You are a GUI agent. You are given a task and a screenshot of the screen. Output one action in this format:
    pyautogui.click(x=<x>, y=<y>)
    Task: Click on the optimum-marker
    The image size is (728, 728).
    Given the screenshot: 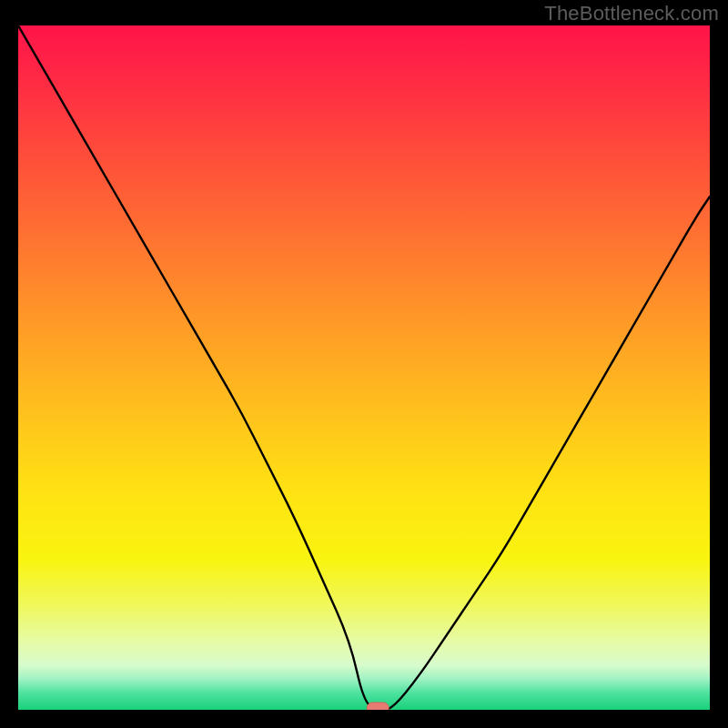 What is the action you would take?
    pyautogui.click(x=378, y=706)
    